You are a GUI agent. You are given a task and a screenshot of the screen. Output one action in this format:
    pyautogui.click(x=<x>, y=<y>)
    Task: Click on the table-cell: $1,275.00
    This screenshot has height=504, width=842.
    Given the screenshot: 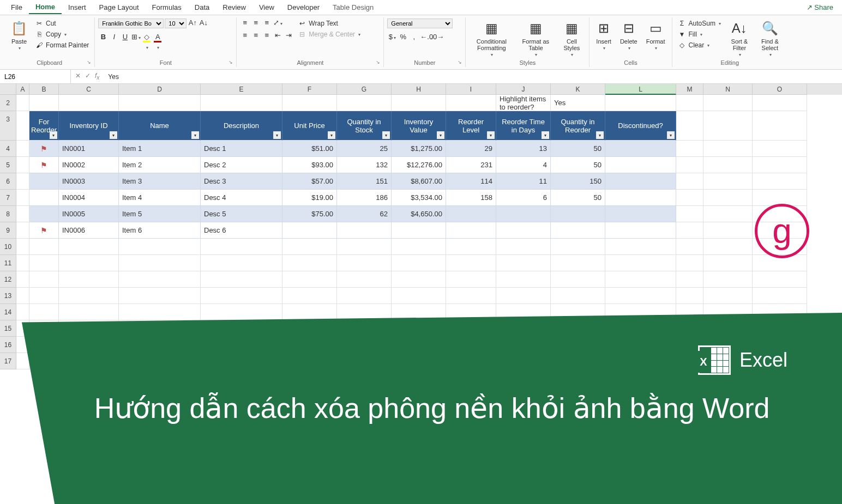 What is the action you would take?
    pyautogui.click(x=419, y=149)
    